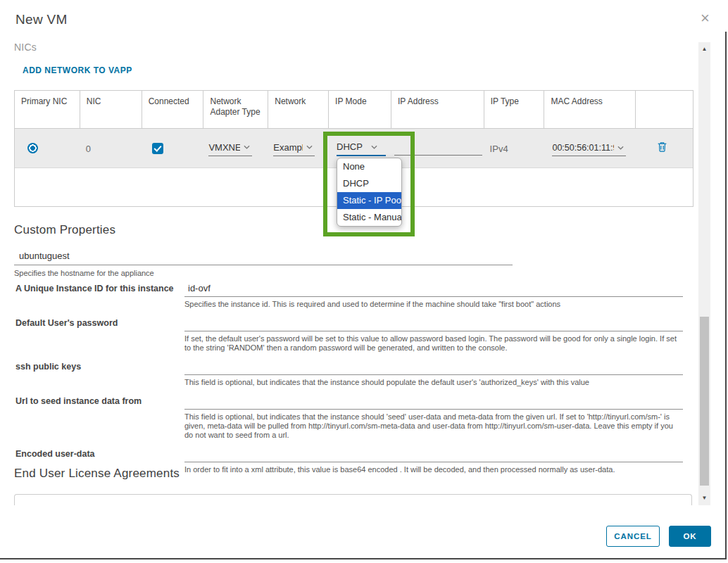 Image resolution: width=728 pixels, height=563 pixels. I want to click on property-description: In order to fit into a xml attribute, th…, so click(434, 470).